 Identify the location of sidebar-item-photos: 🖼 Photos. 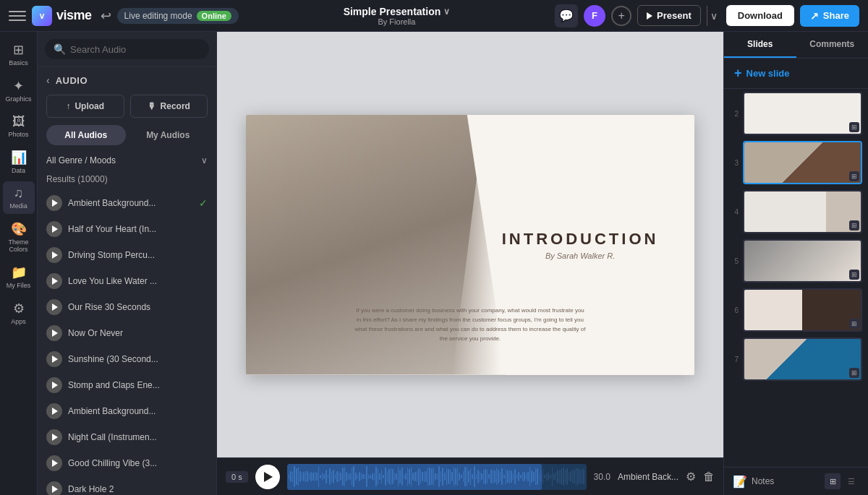
(19, 126).